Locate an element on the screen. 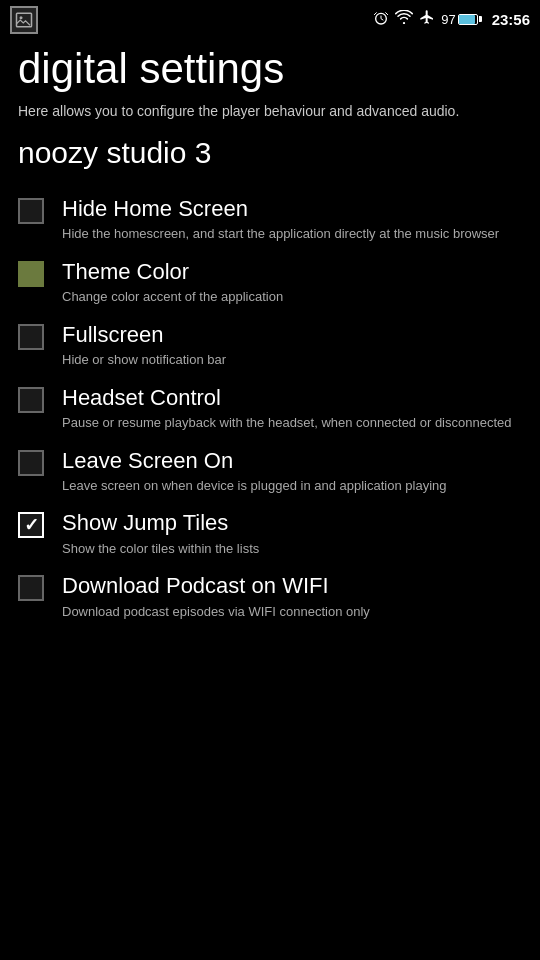  setting-label-theme-color: Theme Color is located at coordinates (292, 272).